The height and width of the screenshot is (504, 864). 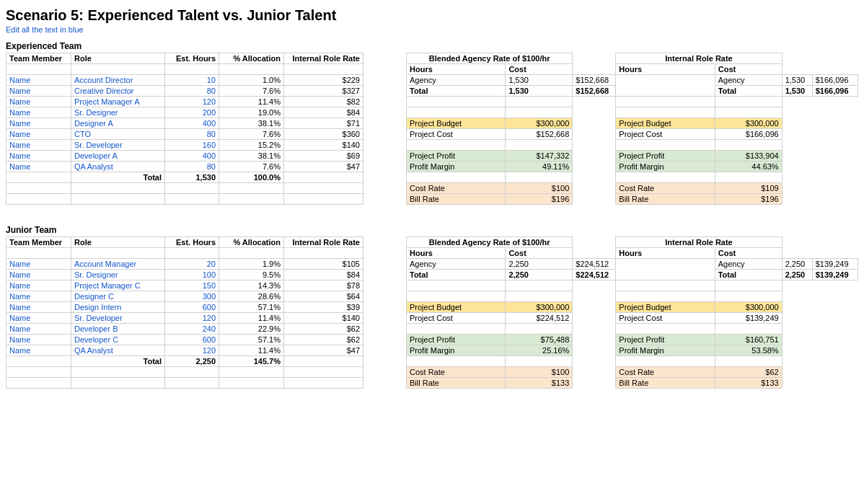 What do you see at coordinates (192, 329) in the screenshot?
I see `member-hours: 240` at bounding box center [192, 329].